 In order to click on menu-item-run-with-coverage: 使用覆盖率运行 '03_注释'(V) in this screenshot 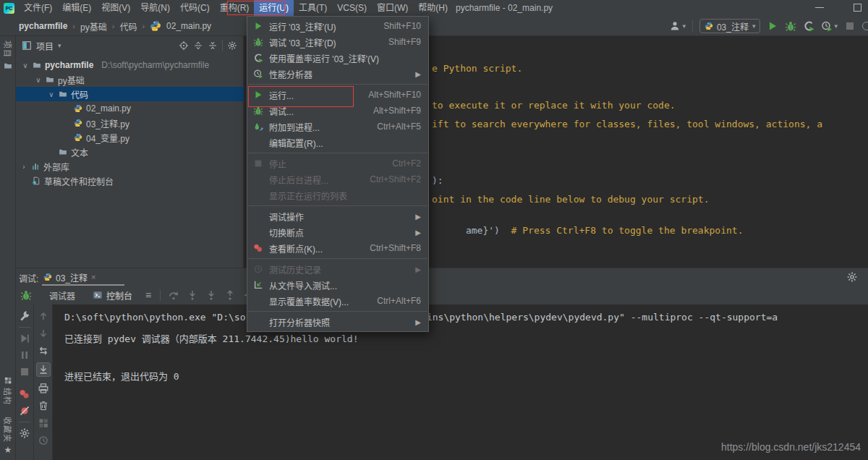, I will do `click(338, 58)`.